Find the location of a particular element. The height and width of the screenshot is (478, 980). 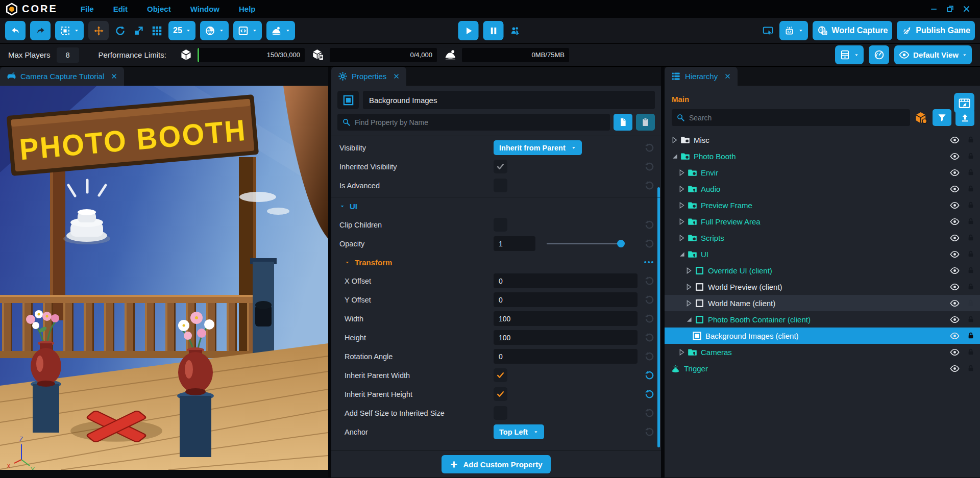

script-editor-button is located at coordinates (248, 31).